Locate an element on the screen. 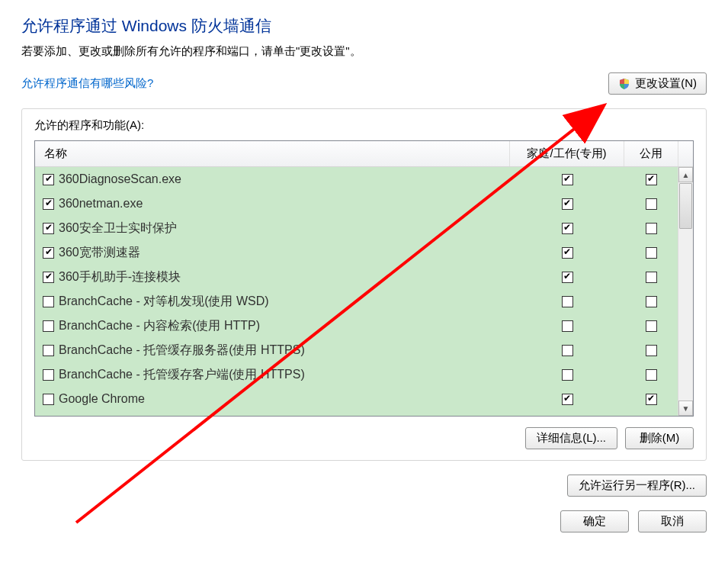 Image resolution: width=728 pixels, height=563 pixels. table-row: 360手机助手-连接模块 is located at coordinates (357, 277).